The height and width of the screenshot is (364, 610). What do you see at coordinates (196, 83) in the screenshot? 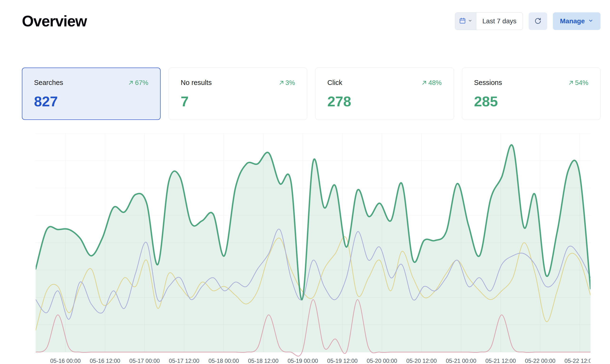
I see `stat-card-label: No results` at bounding box center [196, 83].